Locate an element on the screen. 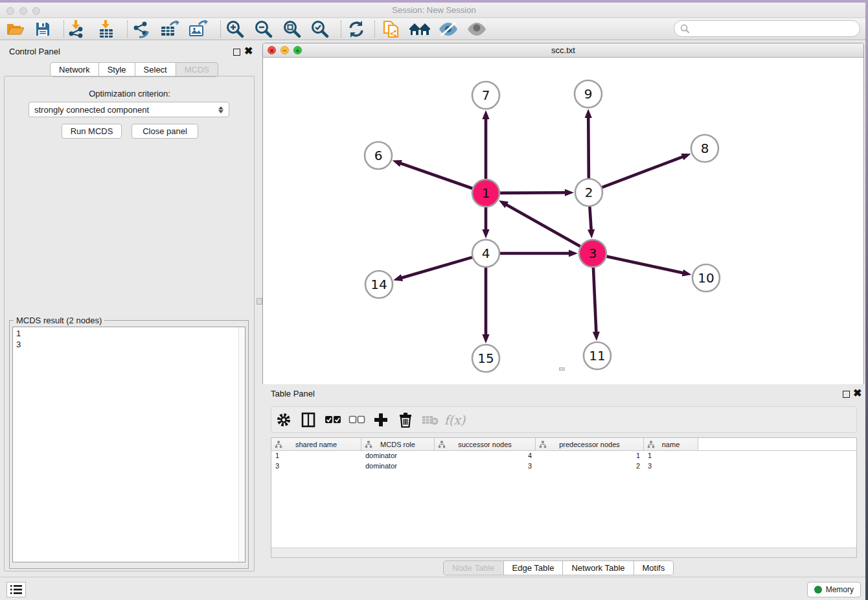  table-hscrollbar is located at coordinates (564, 552).